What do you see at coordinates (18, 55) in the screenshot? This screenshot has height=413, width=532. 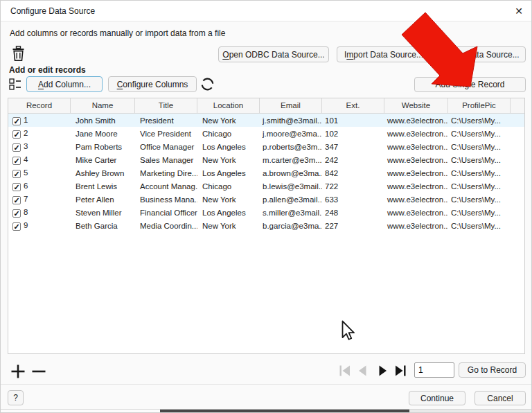 I see `delete-record-icon` at bounding box center [18, 55].